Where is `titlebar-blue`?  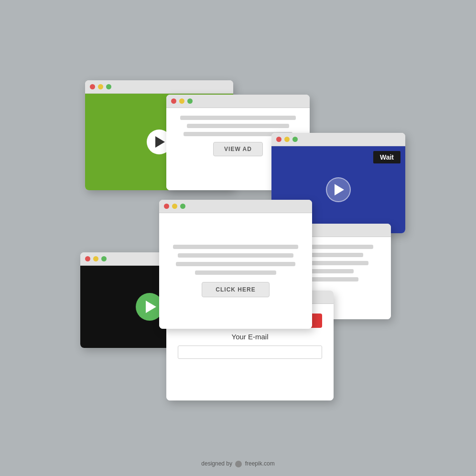
titlebar-blue is located at coordinates (338, 140).